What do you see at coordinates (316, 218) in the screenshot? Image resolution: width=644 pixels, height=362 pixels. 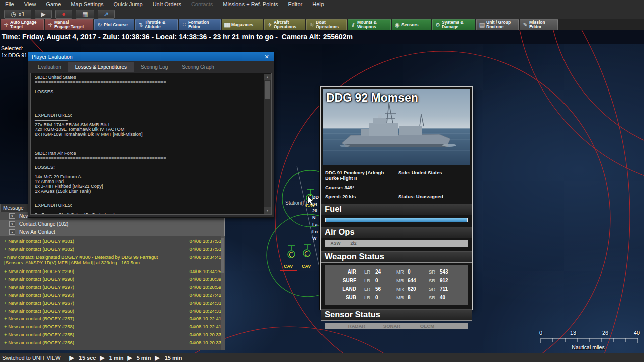 I see `unit-datablock-fragment: DD 34 20 N La Lo W` at bounding box center [316, 218].